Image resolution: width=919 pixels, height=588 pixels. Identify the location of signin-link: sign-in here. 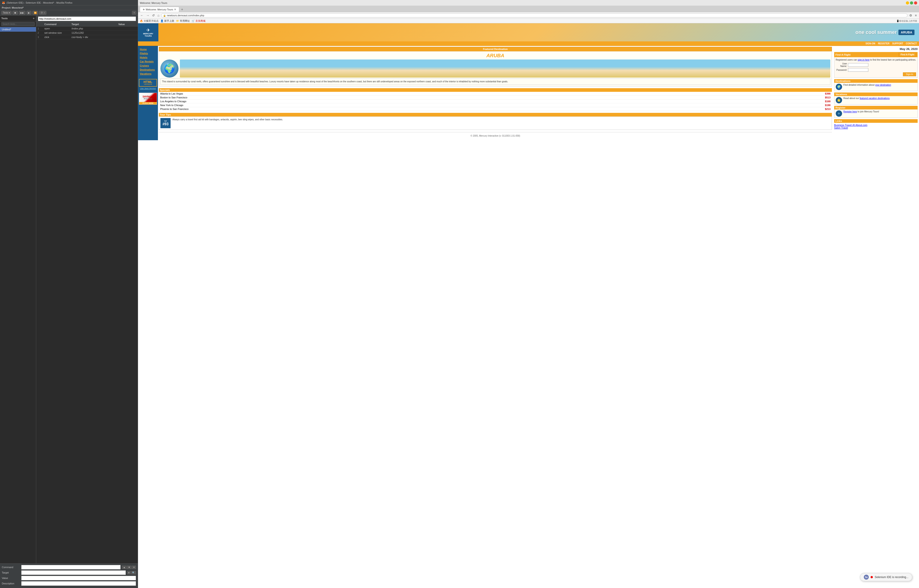
(863, 60).